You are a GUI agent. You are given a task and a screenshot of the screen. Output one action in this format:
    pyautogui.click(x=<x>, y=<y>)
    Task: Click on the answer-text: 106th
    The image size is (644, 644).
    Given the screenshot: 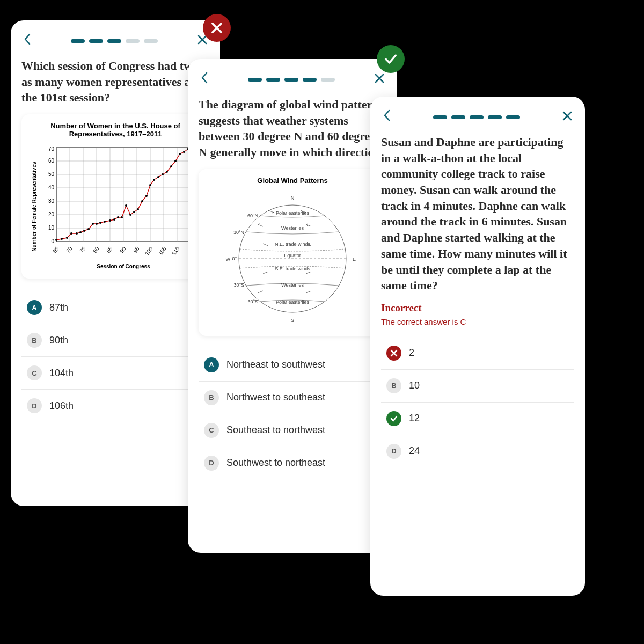 What is the action you would take?
    pyautogui.click(x=61, y=406)
    